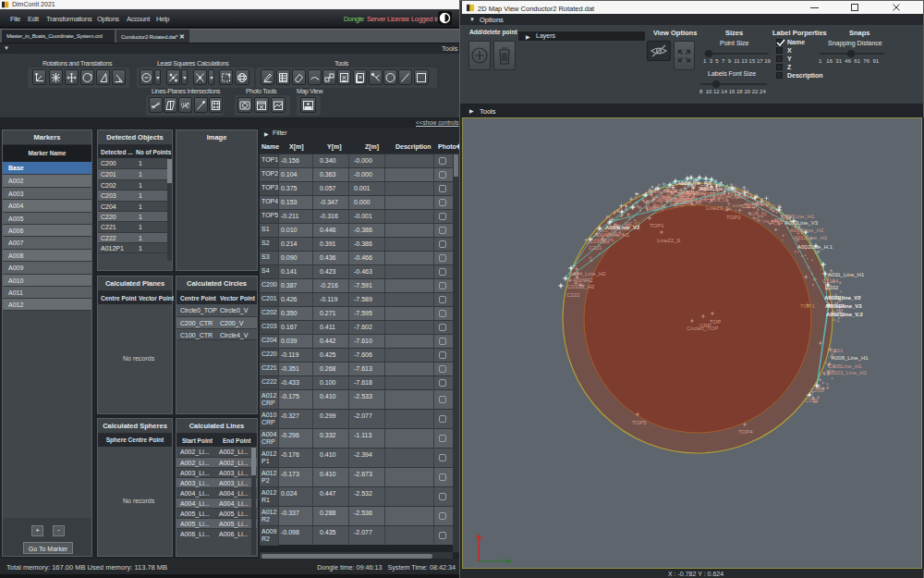 The image size is (924, 578). What do you see at coordinates (844, 306) in the screenshot?
I see `svg-text: A005Bline_V3` at bounding box center [844, 306].